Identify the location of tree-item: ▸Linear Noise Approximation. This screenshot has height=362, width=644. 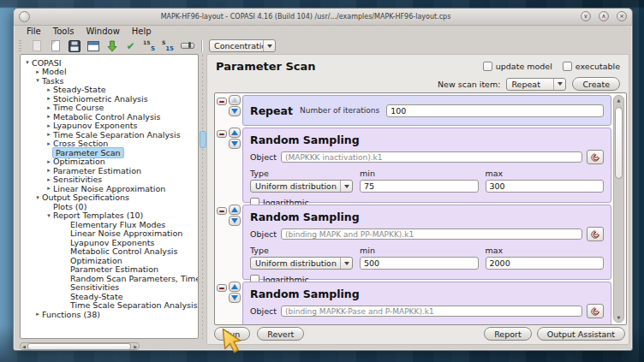
(110, 188).